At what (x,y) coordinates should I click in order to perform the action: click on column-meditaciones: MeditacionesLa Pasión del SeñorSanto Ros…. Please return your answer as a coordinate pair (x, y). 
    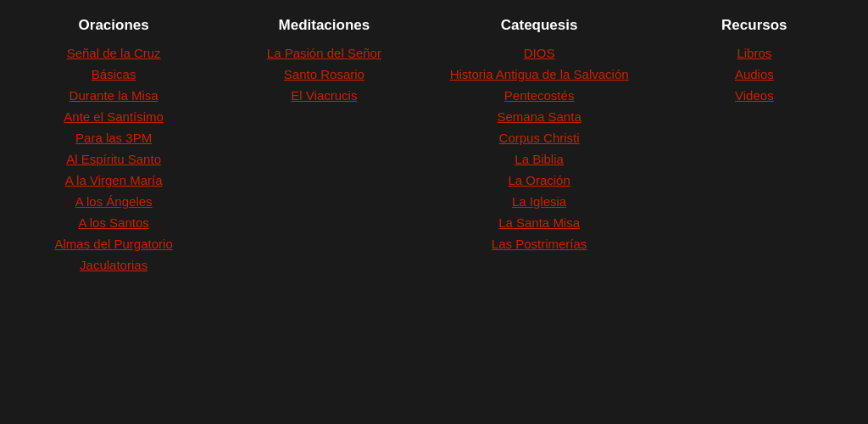
    Looking at the image, I should click on (324, 148).